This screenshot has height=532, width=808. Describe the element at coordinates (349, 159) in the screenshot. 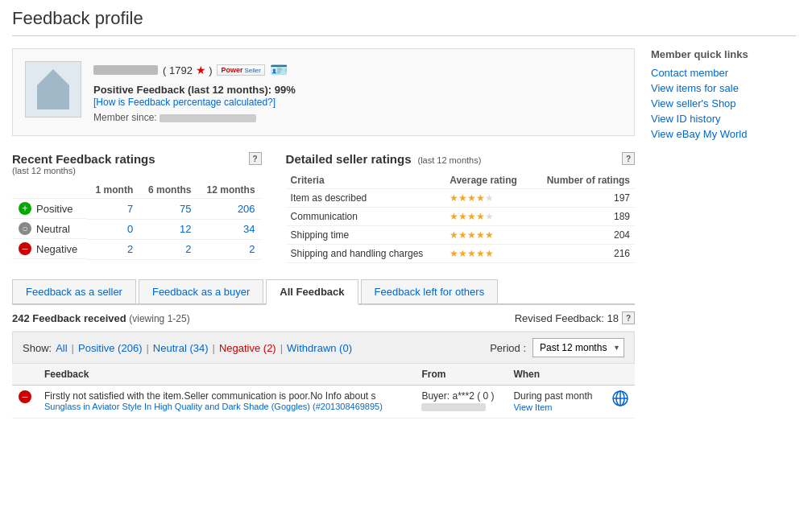

I see `detailed-ratings-title: Detailed seller ratings` at that location.